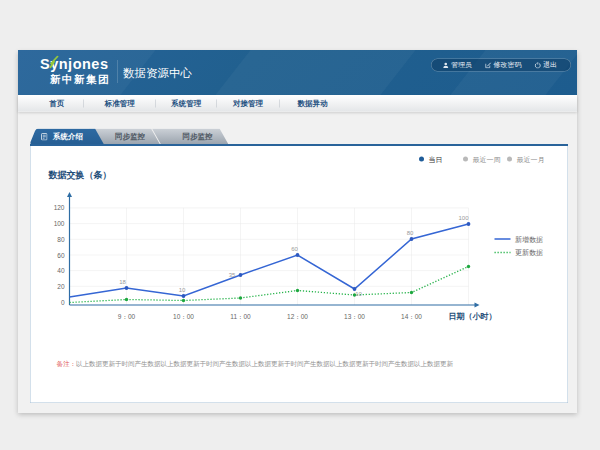 This screenshot has height=450, width=600. Describe the element at coordinates (184, 316) in the screenshot. I see `svg-text: 10：00` at that location.